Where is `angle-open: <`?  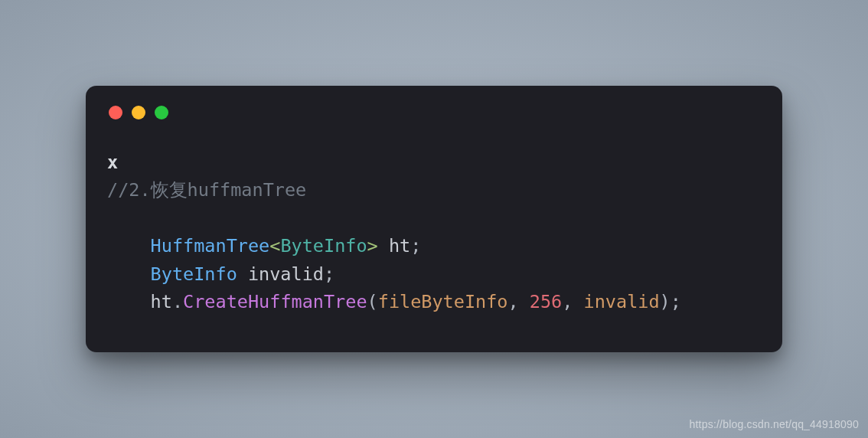
angle-open: < is located at coordinates (275, 246).